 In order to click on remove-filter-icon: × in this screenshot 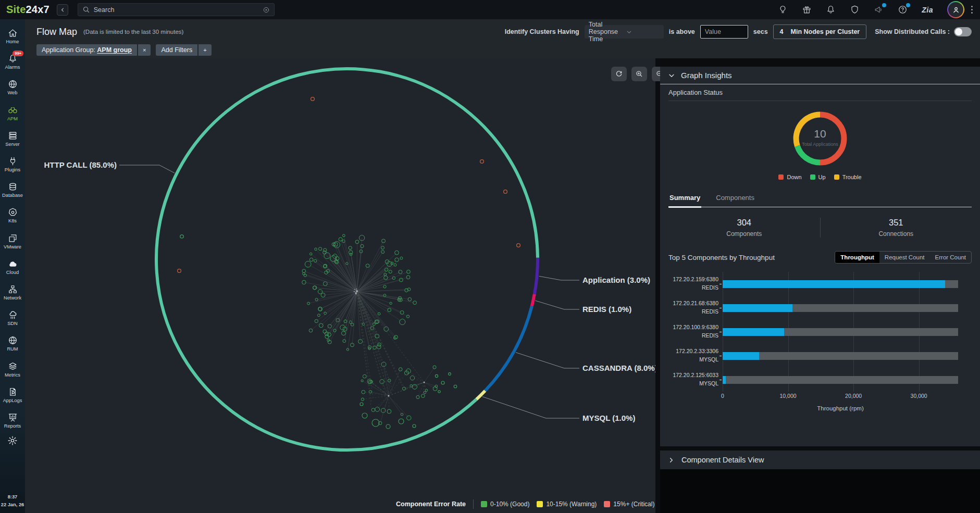, I will do `click(144, 50)`.